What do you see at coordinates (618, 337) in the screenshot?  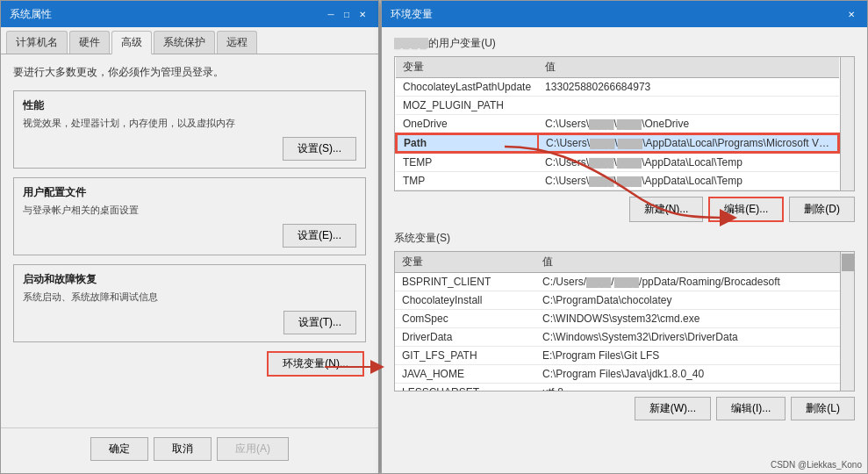 I see `sys-var-row: DriverData C:\Windows\System32\Drivers\D…` at bounding box center [618, 337].